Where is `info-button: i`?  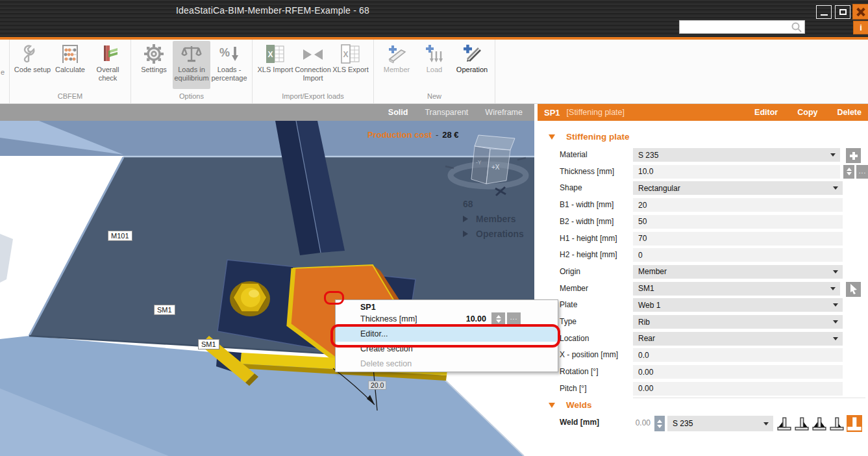 info-button: i is located at coordinates (861, 27).